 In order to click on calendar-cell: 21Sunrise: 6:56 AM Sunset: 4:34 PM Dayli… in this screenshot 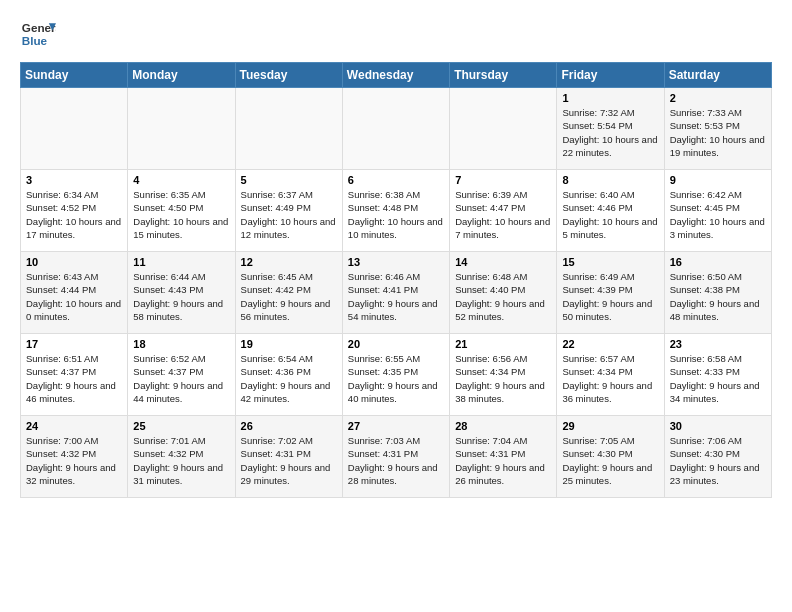, I will do `click(504, 375)`.